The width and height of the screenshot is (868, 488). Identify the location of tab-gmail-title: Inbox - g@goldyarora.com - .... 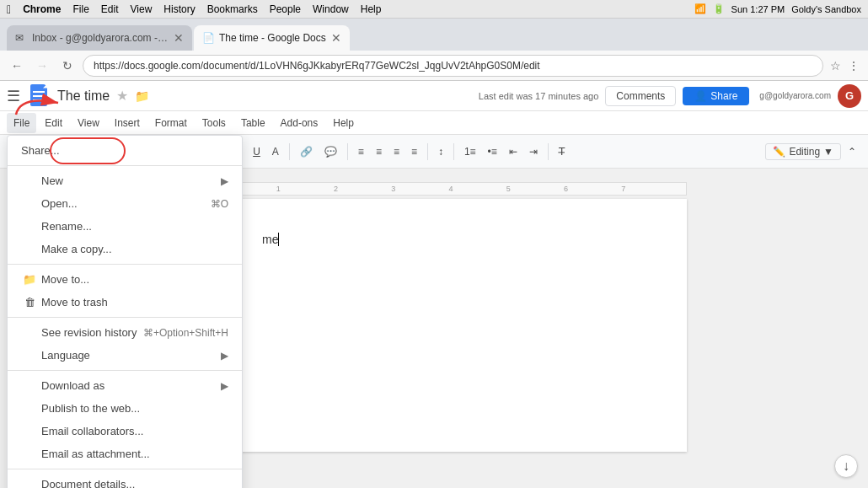
(100, 38).